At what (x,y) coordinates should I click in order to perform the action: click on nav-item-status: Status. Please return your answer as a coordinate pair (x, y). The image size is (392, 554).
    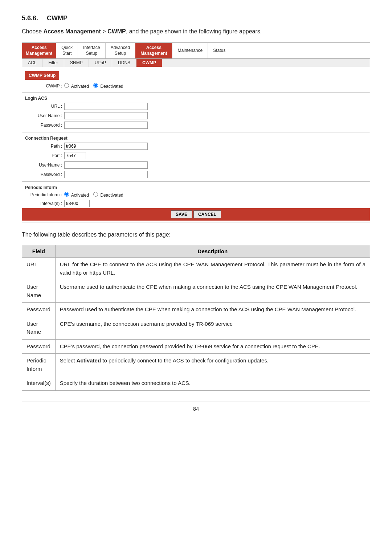
    Looking at the image, I should click on (219, 51).